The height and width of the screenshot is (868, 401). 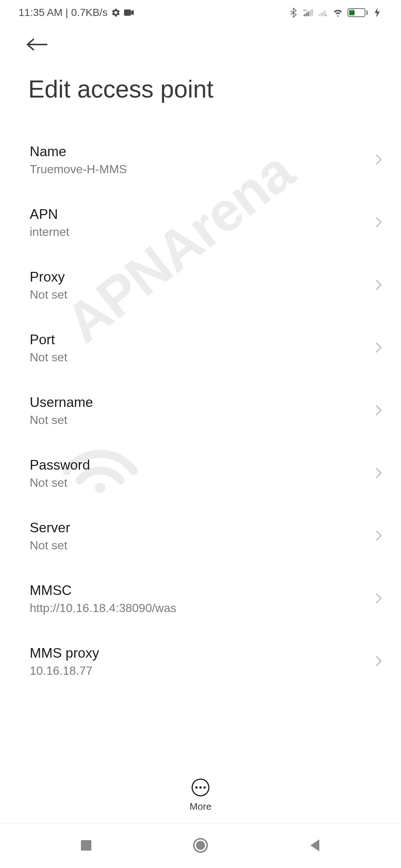 I want to click on camera-icon, so click(x=129, y=13).